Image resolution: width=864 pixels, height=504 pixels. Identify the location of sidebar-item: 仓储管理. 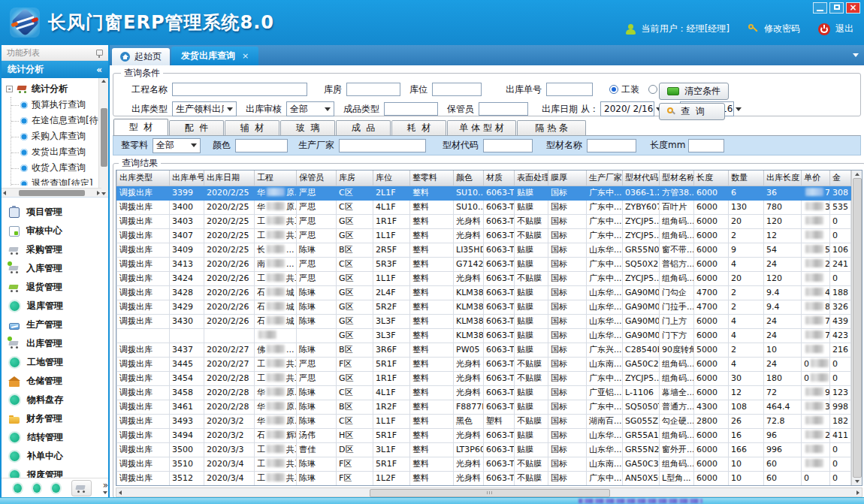
(55, 382).